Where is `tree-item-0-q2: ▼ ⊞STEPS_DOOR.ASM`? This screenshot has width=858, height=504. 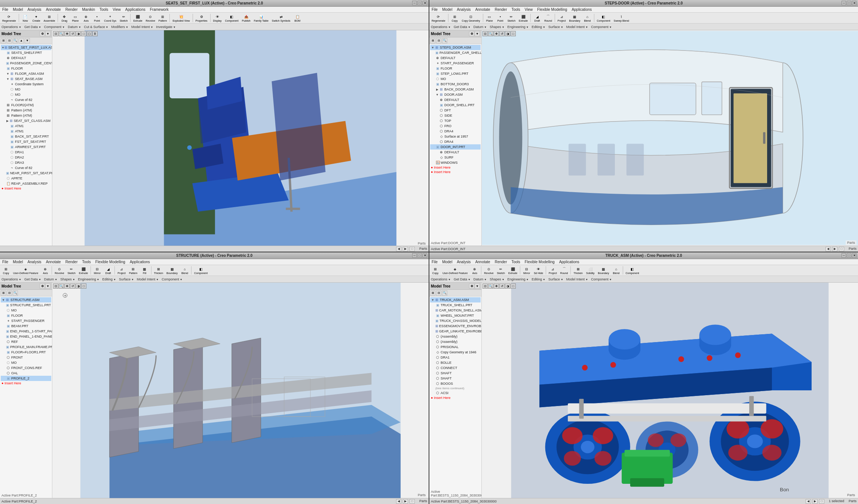
tree-item-0-q2: ▼ ⊞STEPS_DOOR.ASM is located at coordinates (456, 47).